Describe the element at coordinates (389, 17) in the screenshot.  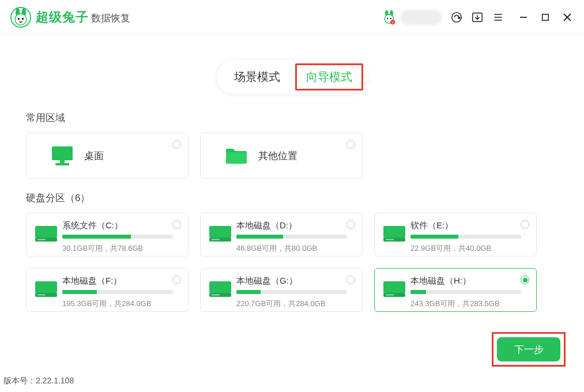
I see `user-bunny-icon: V` at that location.